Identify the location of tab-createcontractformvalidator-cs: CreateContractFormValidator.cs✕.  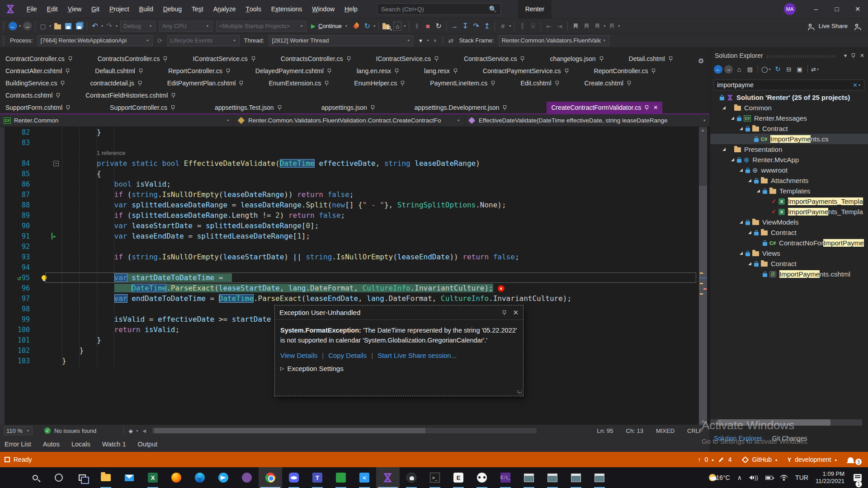
(604, 108).